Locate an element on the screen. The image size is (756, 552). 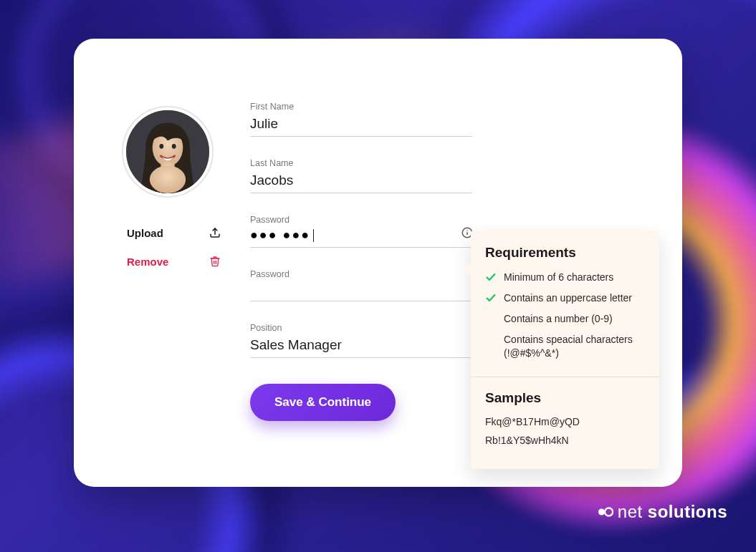
upload-icon is located at coordinates (215, 233).